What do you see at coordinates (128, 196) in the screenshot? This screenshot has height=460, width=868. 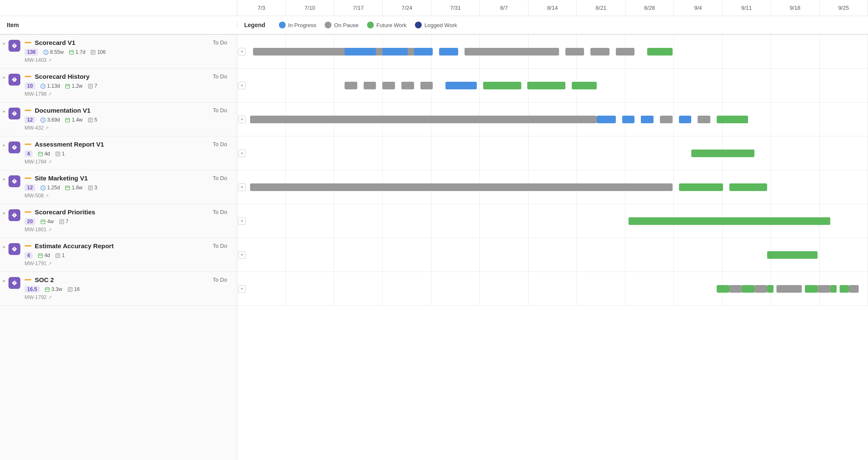 I see `item-ticket-site-marketing-v1: MW-508 ↗` at bounding box center [128, 196].